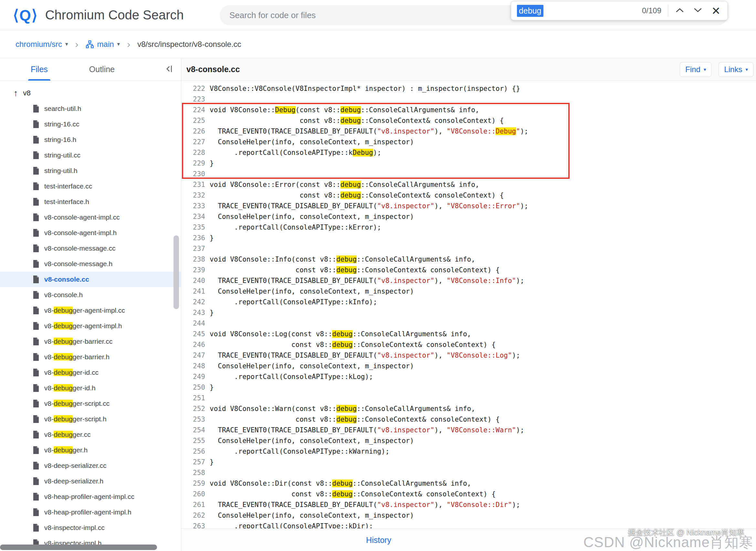 This screenshot has width=756, height=551. I want to click on line-number: 247, so click(195, 356).